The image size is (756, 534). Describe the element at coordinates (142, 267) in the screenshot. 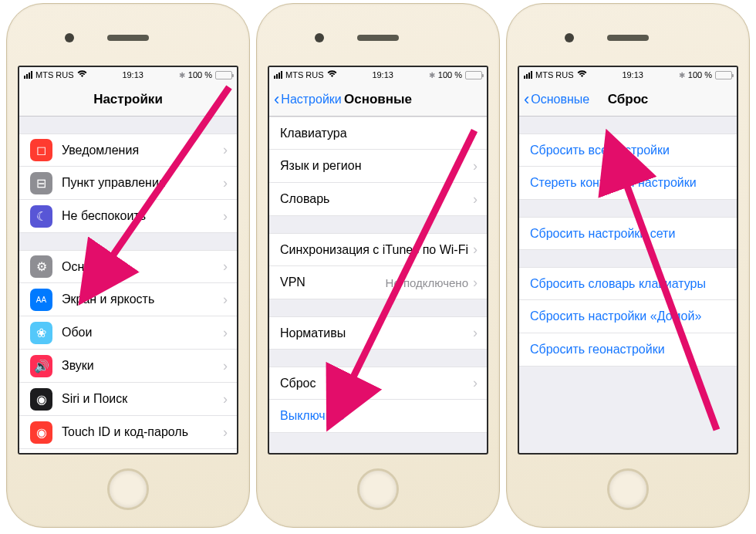

I see `row-label: Основные` at that location.